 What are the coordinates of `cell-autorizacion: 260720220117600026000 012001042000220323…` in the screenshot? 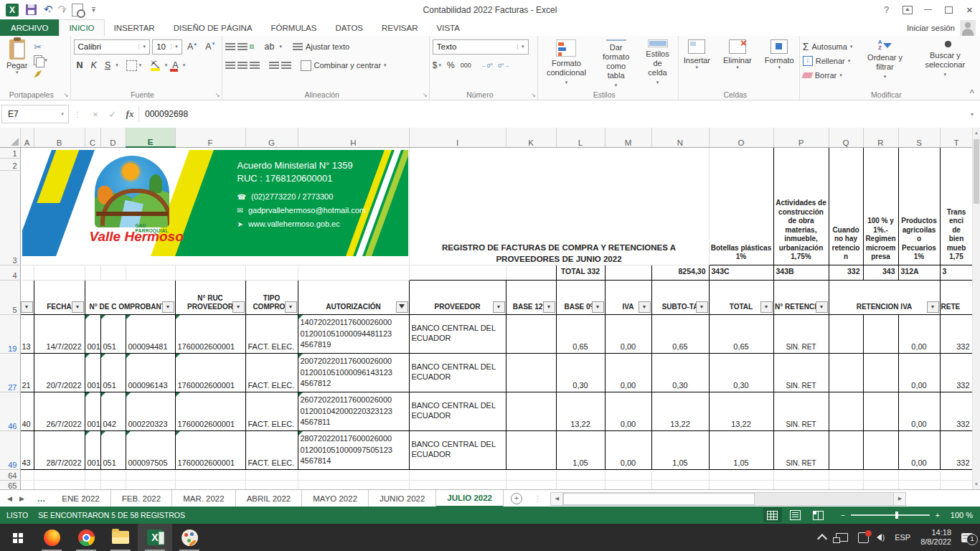 It's located at (353, 411).